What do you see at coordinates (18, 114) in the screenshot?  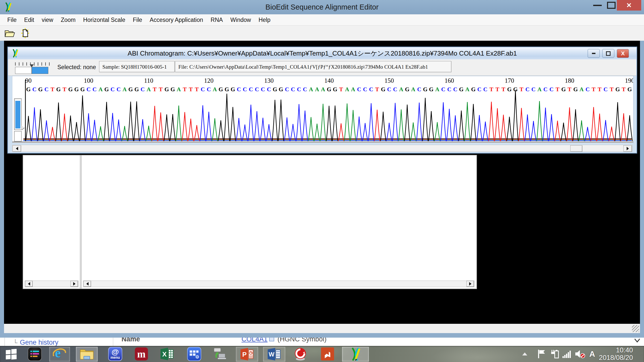 I see `amplitude-slider` at bounding box center [18, 114].